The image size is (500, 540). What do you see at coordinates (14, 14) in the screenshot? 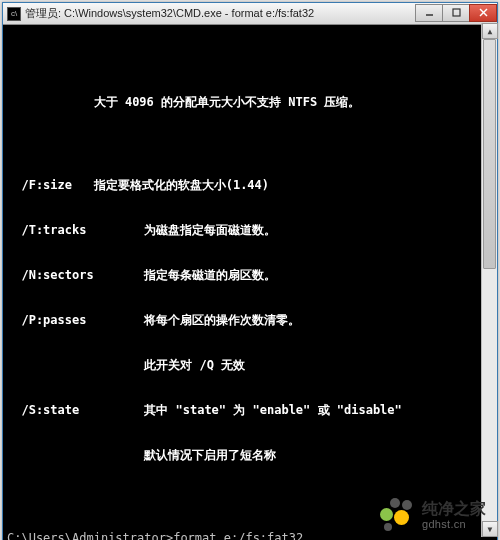
I see `cmd-icon: c\` at bounding box center [14, 14].